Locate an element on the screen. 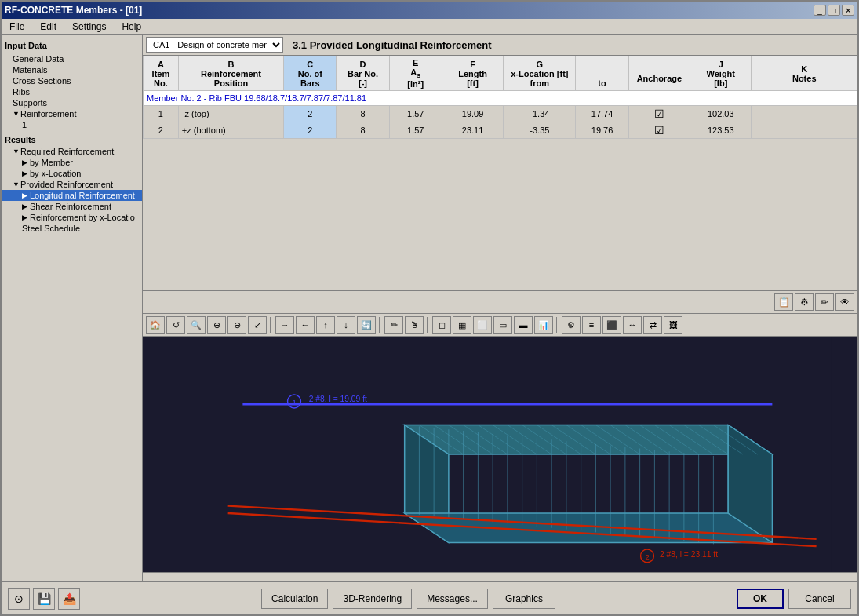 This screenshot has width=859, height=616. arrow-down-btn: ↓ is located at coordinates (346, 325).